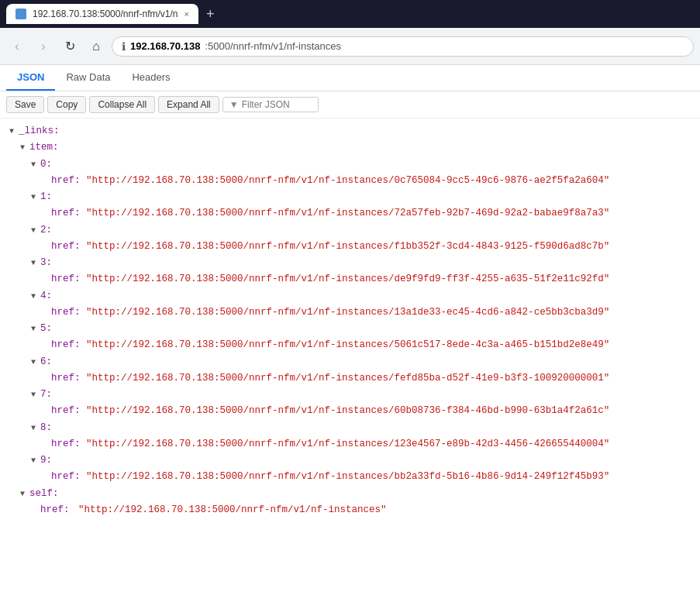 The image size is (700, 609). Describe the element at coordinates (66, 445) in the screenshot. I see `item-8-href-key: href:` at that location.